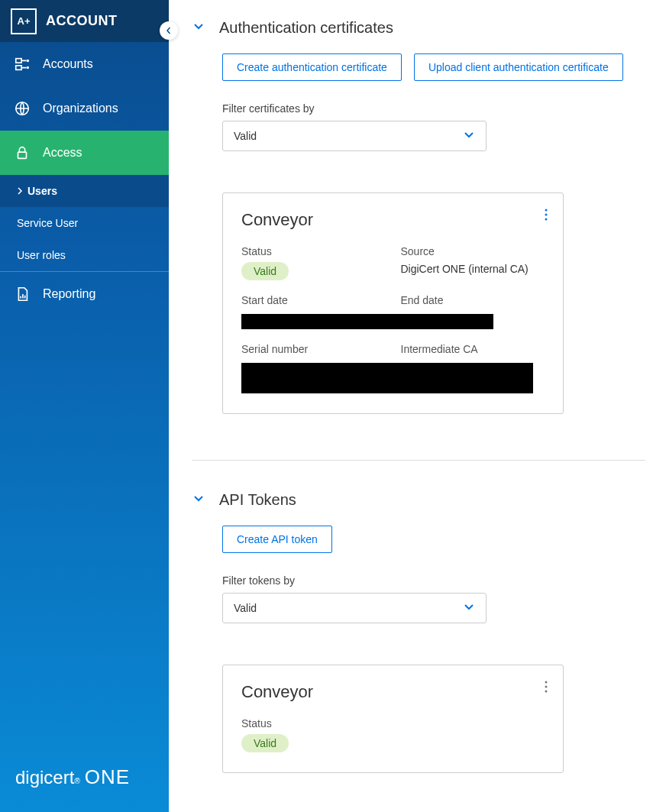  What do you see at coordinates (76, 781) in the screenshot?
I see `registered-icon: ®` at bounding box center [76, 781].